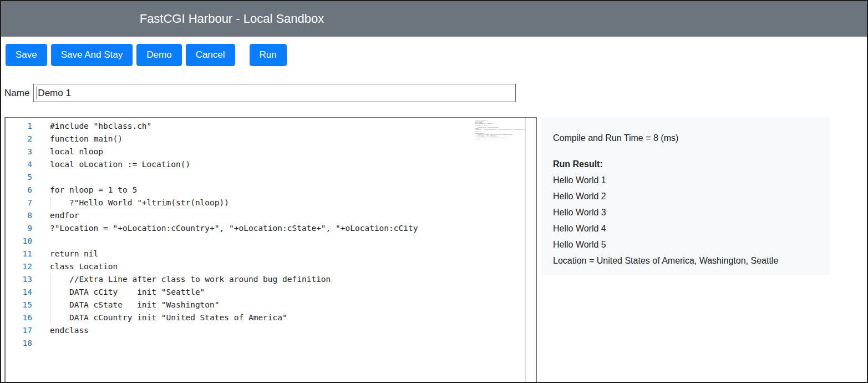 This screenshot has height=383, width=868. What do you see at coordinates (19, 292) in the screenshot?
I see `line-number: 14` at bounding box center [19, 292].